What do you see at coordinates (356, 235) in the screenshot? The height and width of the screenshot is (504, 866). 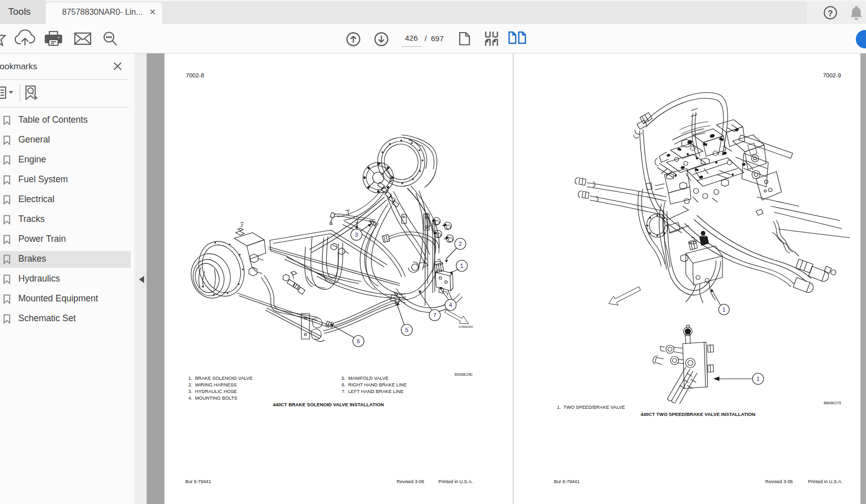 I see `svg-text: 3` at bounding box center [356, 235].